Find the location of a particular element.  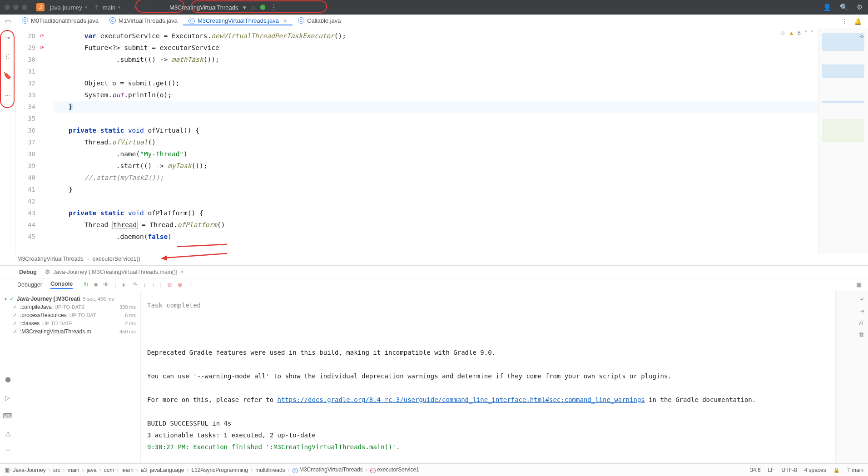

file-tab: CCallable.java is located at coordinates (319, 21).